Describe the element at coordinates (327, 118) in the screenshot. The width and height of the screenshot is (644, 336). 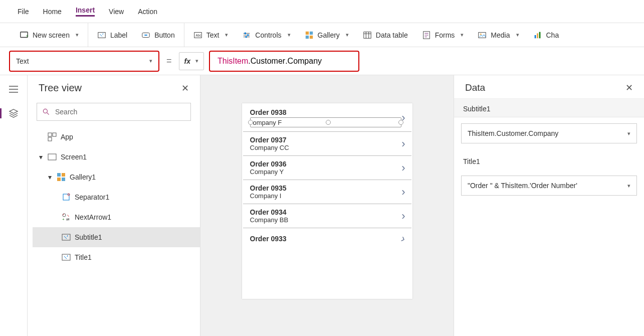
I see `gallery-item: Order 0938ompany F›` at that location.